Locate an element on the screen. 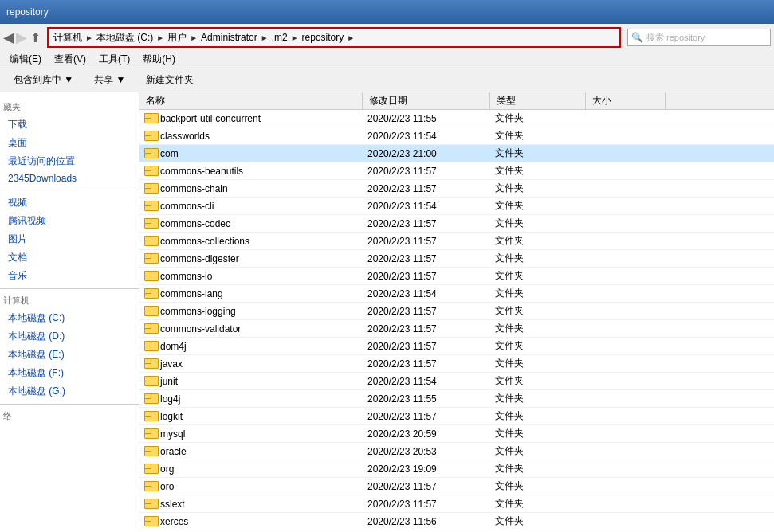 This screenshot has height=532, width=774. sidebar-item-d-drive: 本地磁盘 (D:) is located at coordinates (69, 336).